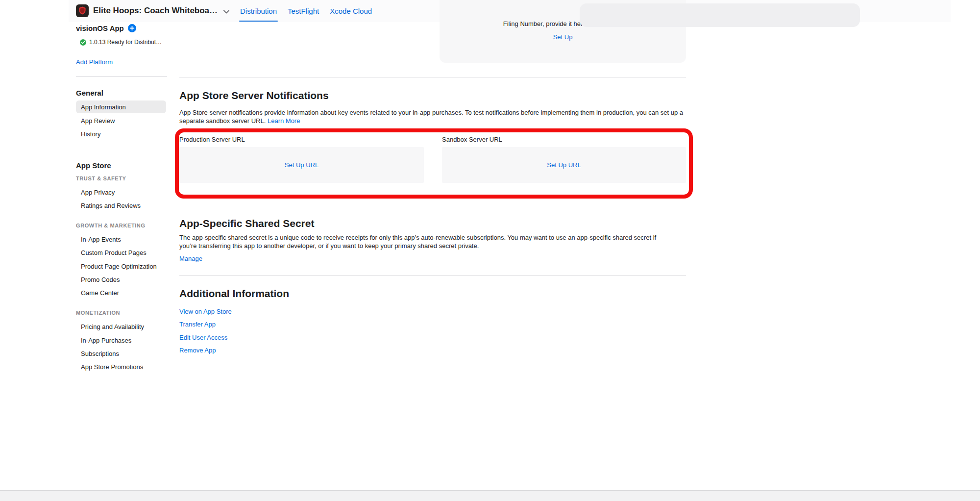 The width and height of the screenshot is (980, 501). I want to click on sandbox-set-up-url-link: Set Up URL, so click(564, 165).